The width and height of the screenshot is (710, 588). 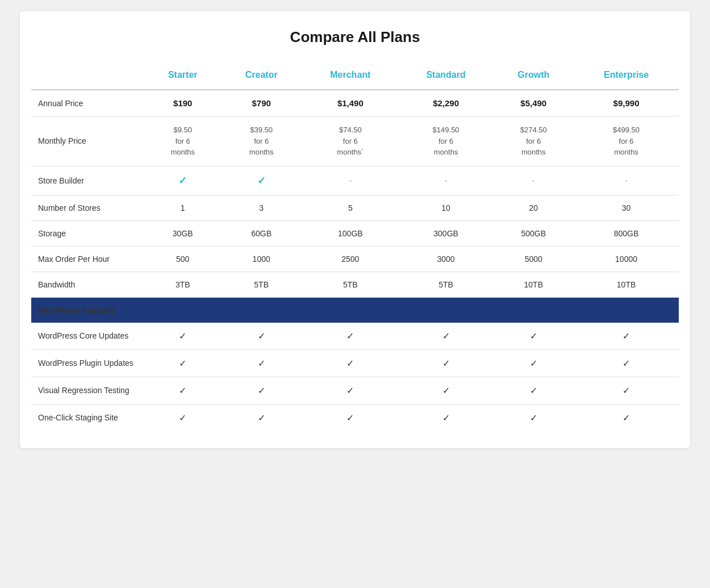 What do you see at coordinates (626, 233) in the screenshot?
I see `row-cell: 800GB` at bounding box center [626, 233].